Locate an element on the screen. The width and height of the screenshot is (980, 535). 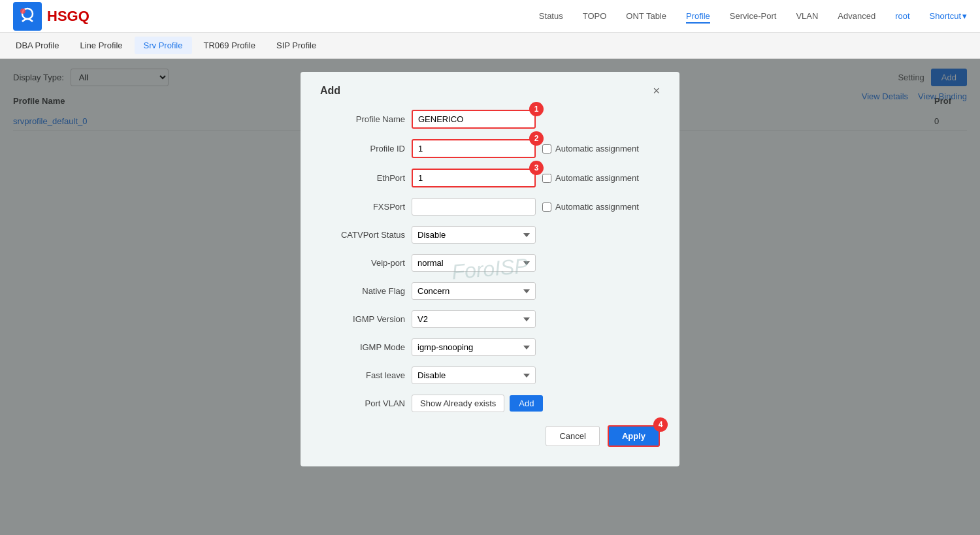
native-flag-row: Native Flag Concern Other is located at coordinates (490, 291).